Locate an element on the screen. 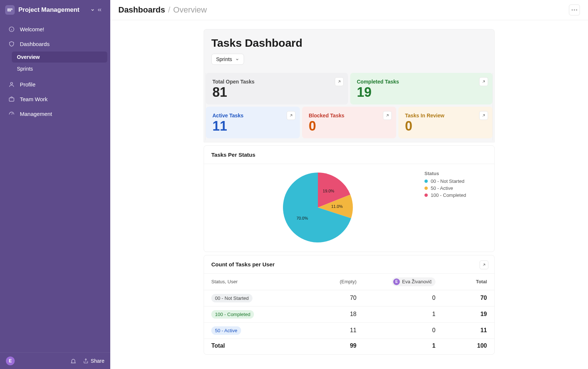  status-badge: 50 - Active is located at coordinates (226, 330).